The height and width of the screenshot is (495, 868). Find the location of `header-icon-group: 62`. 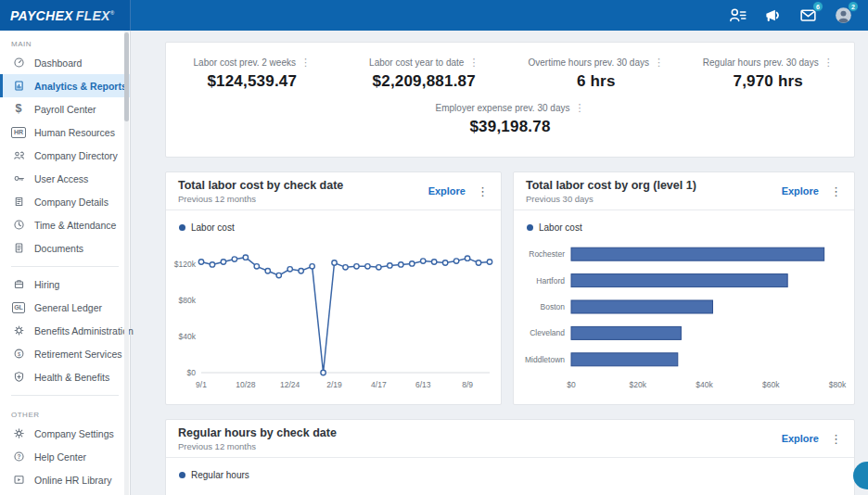

header-icon-group: 62 is located at coordinates (798, 15).